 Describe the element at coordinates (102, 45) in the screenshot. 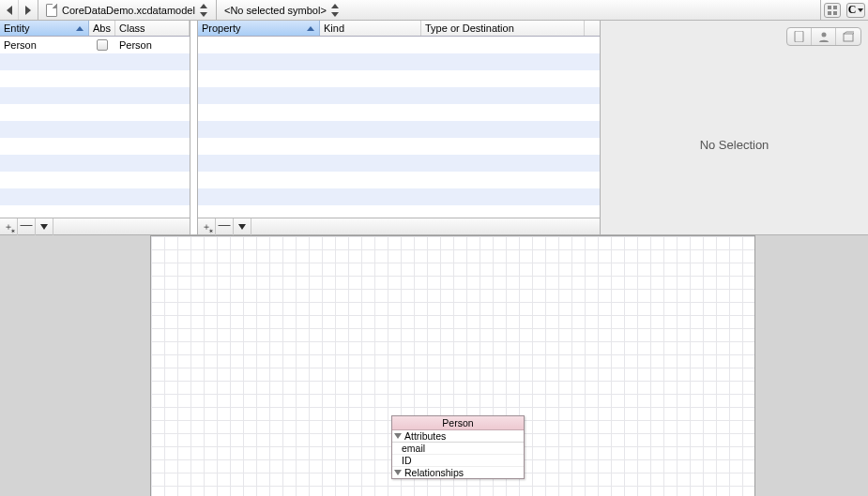

I see `checkbox-icon` at that location.